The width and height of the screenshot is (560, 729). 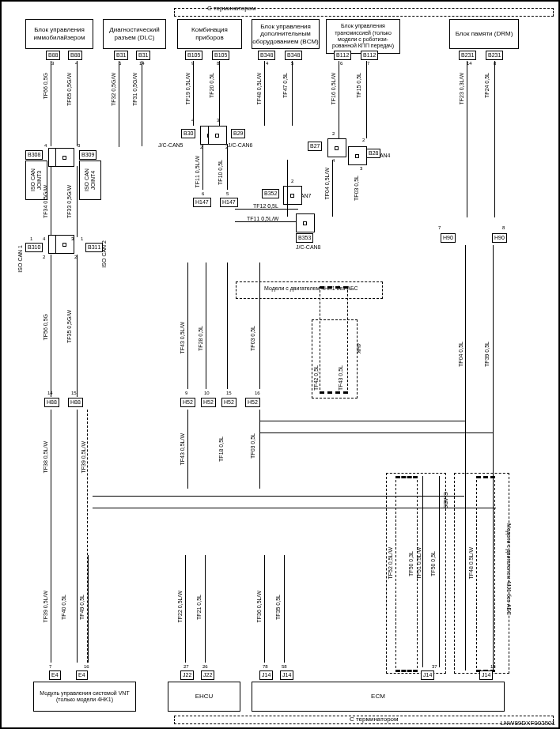 I want to click on conn-h88a: H88, so click(x=52, y=402).